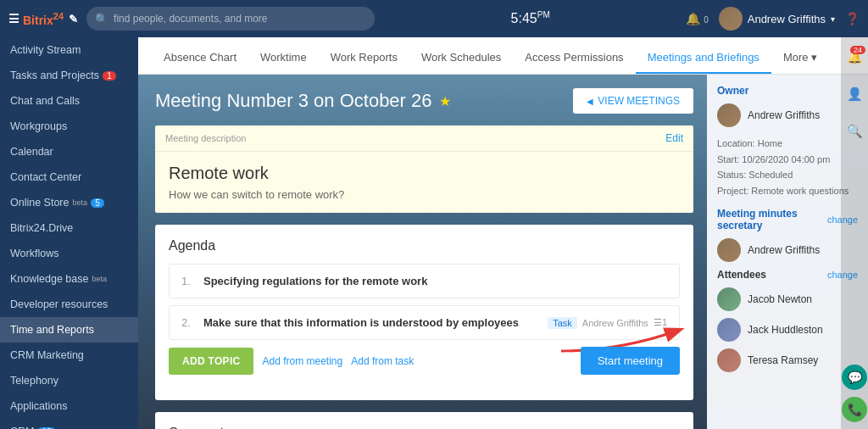 This screenshot has width=868, height=429. Describe the element at coordinates (34, 254) in the screenshot. I see `sidebar-item-label-workflows: Workflows` at that location.